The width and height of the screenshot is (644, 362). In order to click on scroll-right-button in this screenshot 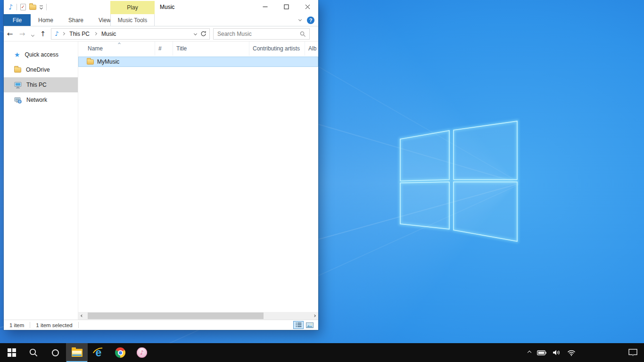, I will do `click(314, 316)`.